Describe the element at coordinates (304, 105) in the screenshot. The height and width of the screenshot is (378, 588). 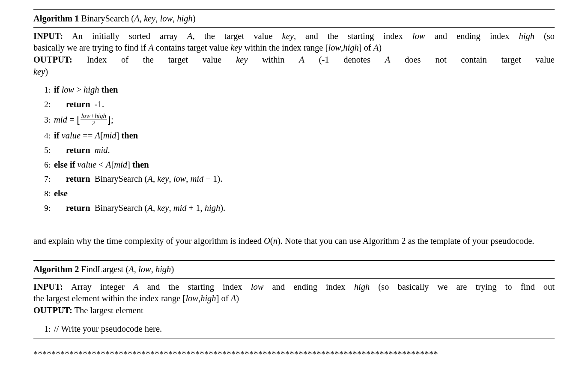
I see `line-body: return -1.` at that location.